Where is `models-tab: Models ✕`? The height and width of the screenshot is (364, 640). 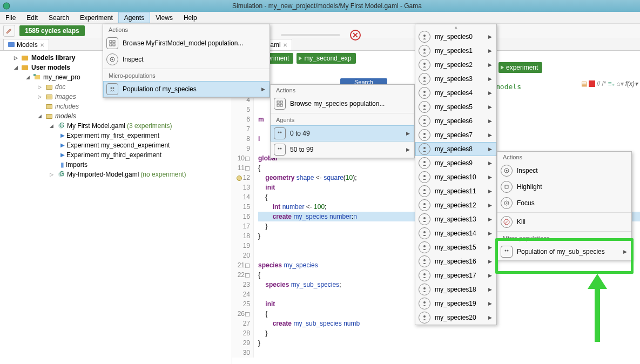
models-tab: Models ✕ is located at coordinates (26, 44).